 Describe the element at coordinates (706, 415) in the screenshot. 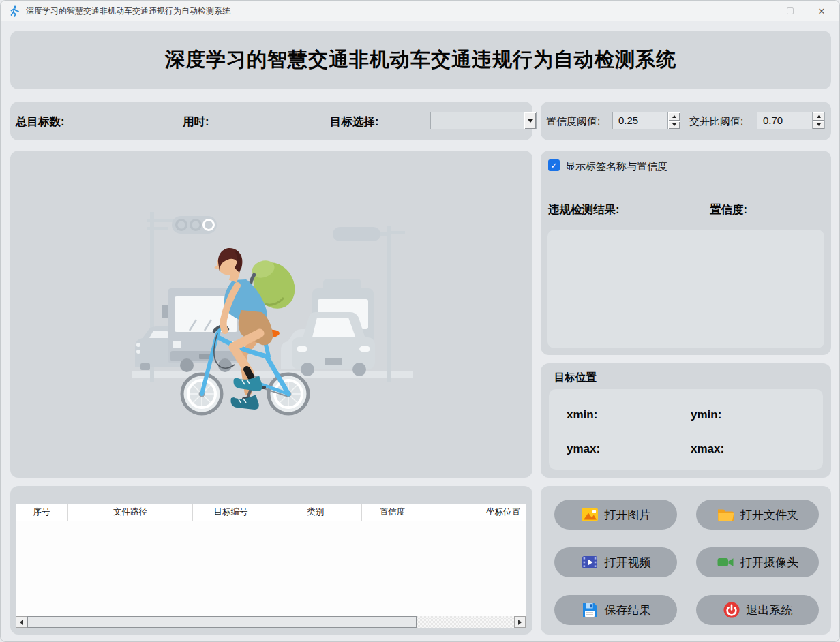

I see `ymin-label: ymin:` at that location.